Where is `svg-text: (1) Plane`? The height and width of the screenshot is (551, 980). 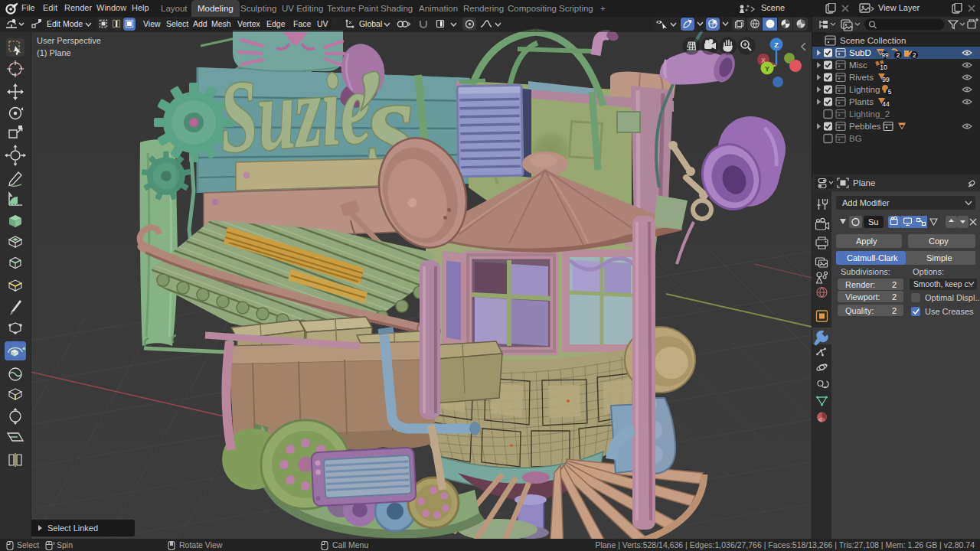
svg-text: (1) Plane is located at coordinates (54, 53).